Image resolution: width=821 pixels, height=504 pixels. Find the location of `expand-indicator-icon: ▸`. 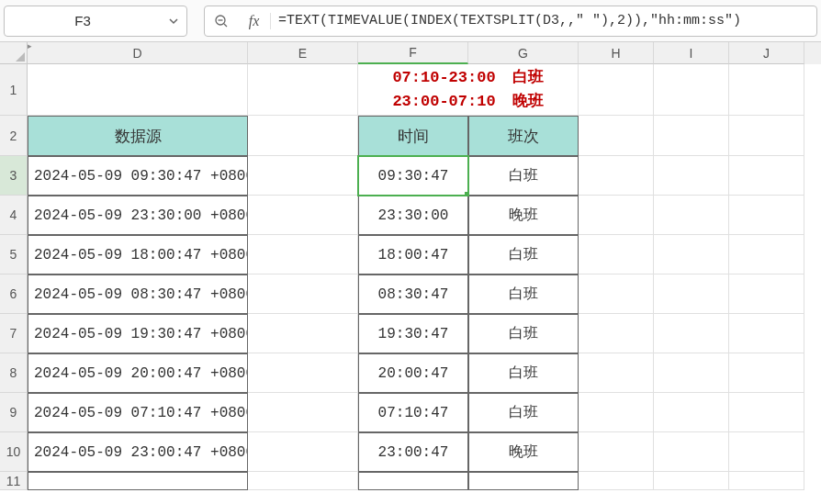

expand-indicator-icon: ▸ is located at coordinates (29, 46).